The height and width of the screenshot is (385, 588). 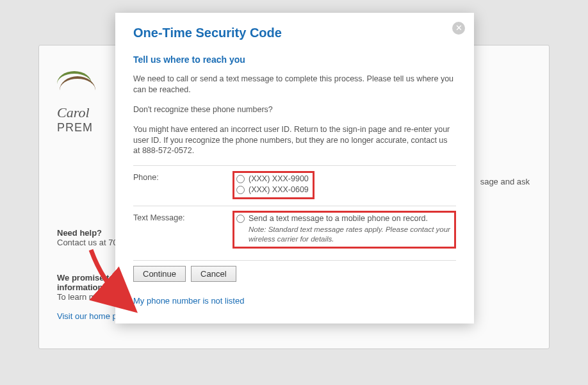 I want to click on close-icon: ✕, so click(x=459, y=28).